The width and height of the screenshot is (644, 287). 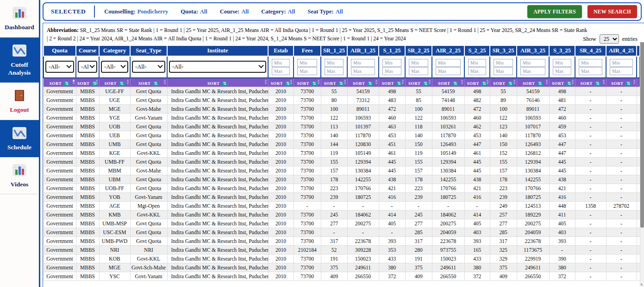 What do you see at coordinates (419, 83) in the screenshot?
I see `sort-button-sr_2_25: SORT⇅▲▼` at bounding box center [419, 83].